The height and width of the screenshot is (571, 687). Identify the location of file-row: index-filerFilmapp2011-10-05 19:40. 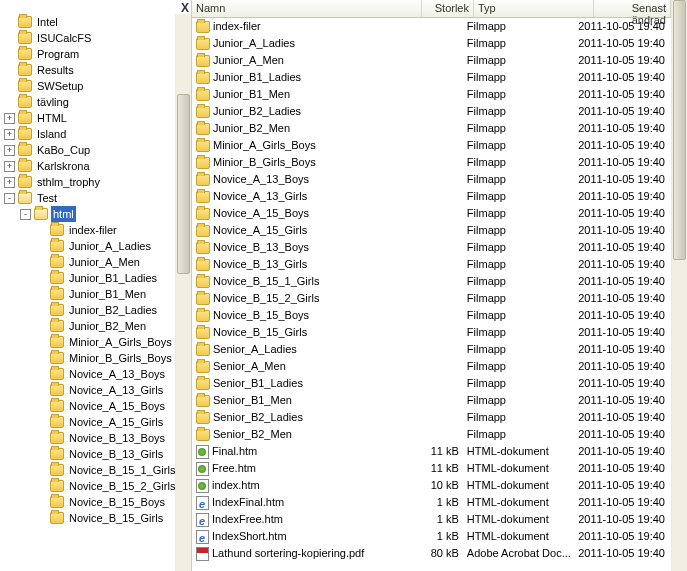
(432, 26).